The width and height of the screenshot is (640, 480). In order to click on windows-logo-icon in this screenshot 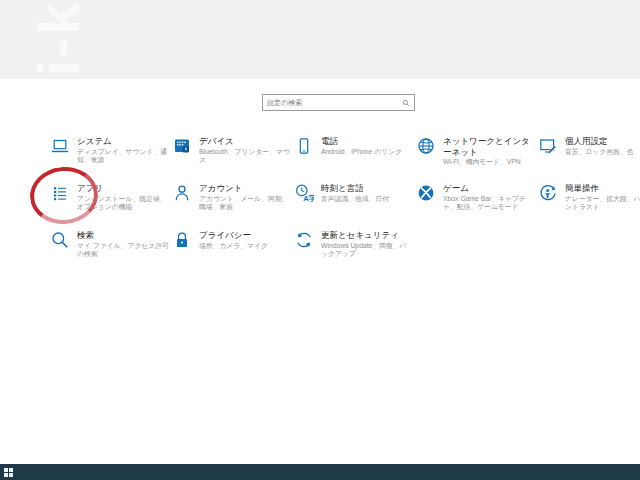, I will do `click(8, 472)`.